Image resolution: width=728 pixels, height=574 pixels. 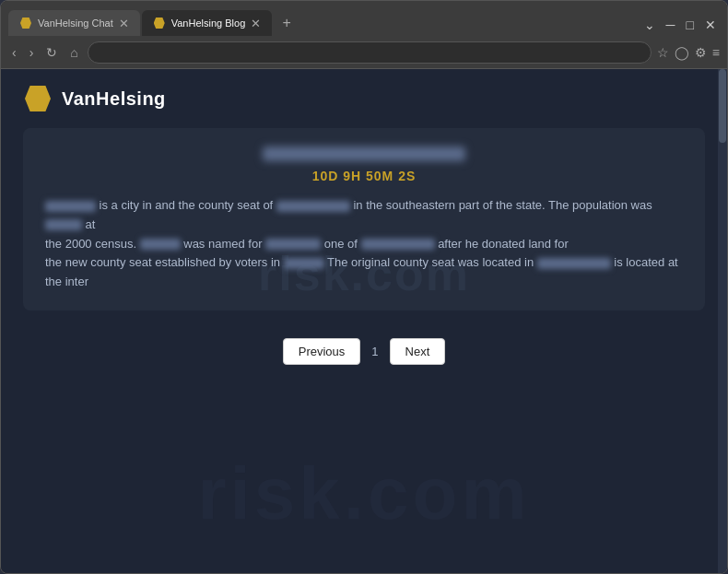 What do you see at coordinates (123, 24) in the screenshot?
I see `tab-close-1: ✕` at bounding box center [123, 24].